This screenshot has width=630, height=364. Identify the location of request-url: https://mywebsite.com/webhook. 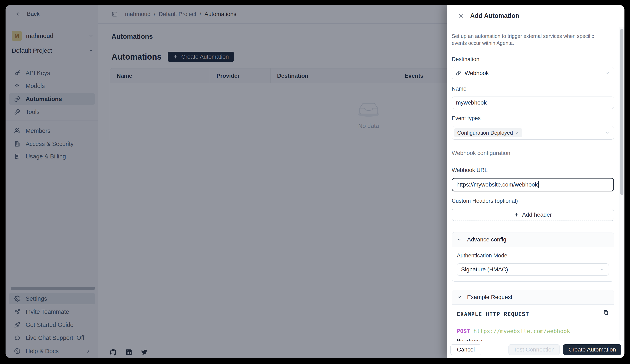
(522, 331).